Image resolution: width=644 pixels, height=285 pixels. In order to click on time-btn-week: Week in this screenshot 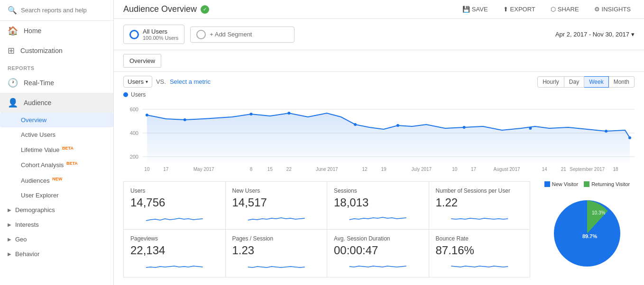, I will do `click(597, 82)`.